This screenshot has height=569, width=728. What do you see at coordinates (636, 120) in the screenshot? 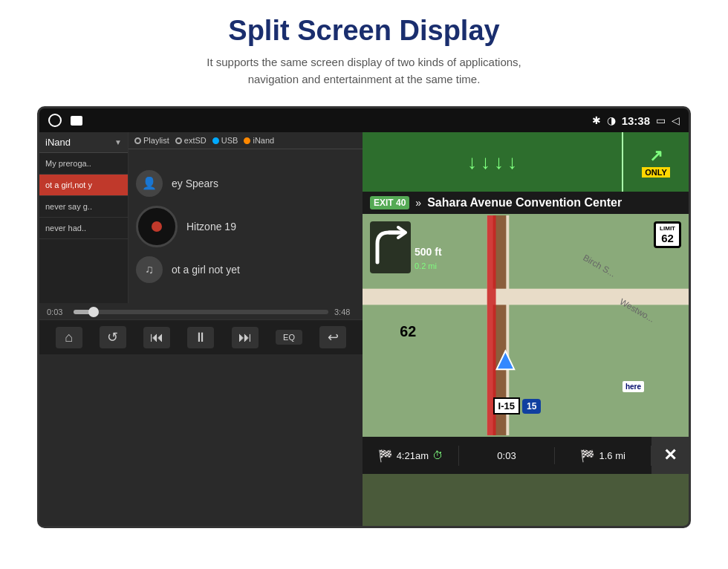
I see `status-time: 13:38` at bounding box center [636, 120].